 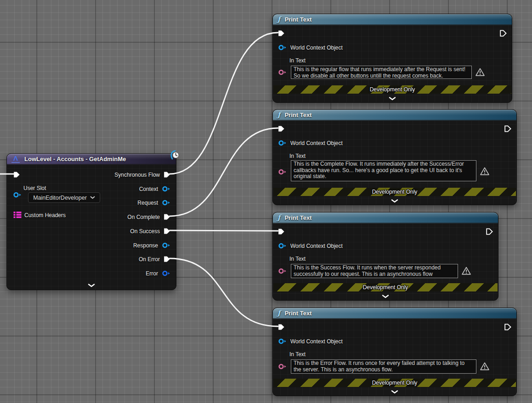 I want to click on accelbyte-logo-icon: Λ, so click(x=16, y=159).